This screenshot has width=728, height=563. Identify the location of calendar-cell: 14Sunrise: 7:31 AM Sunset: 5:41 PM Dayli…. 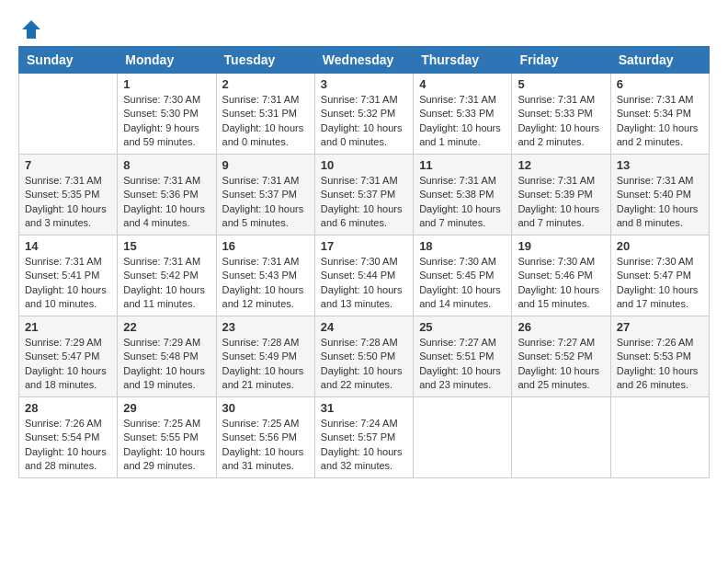
(68, 276).